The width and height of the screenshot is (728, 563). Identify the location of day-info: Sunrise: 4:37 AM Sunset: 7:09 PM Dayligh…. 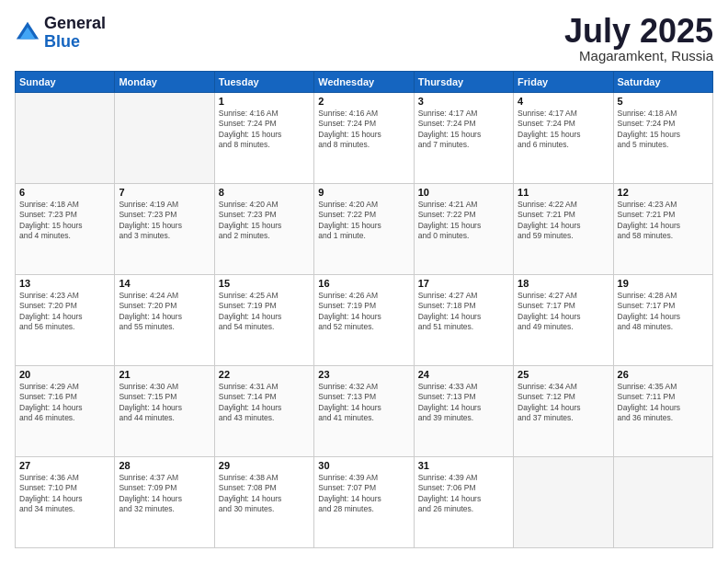
(164, 494).